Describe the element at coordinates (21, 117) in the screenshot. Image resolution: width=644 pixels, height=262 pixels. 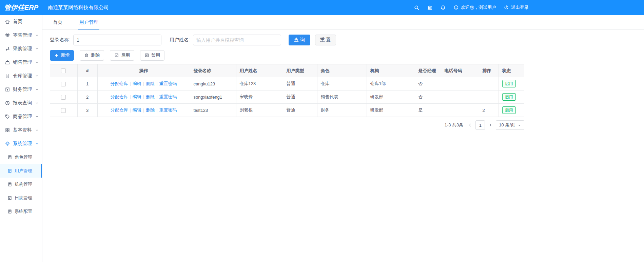
I see `sidebar-item-goods: 商品管理` at that location.